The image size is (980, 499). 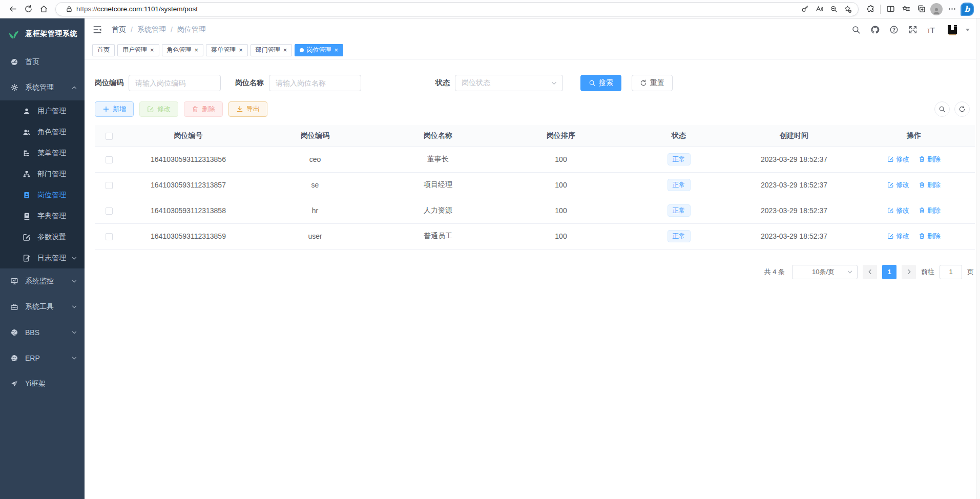 What do you see at coordinates (183, 50) in the screenshot?
I see `tab-role-mgmt: 角色管理×` at bounding box center [183, 50].